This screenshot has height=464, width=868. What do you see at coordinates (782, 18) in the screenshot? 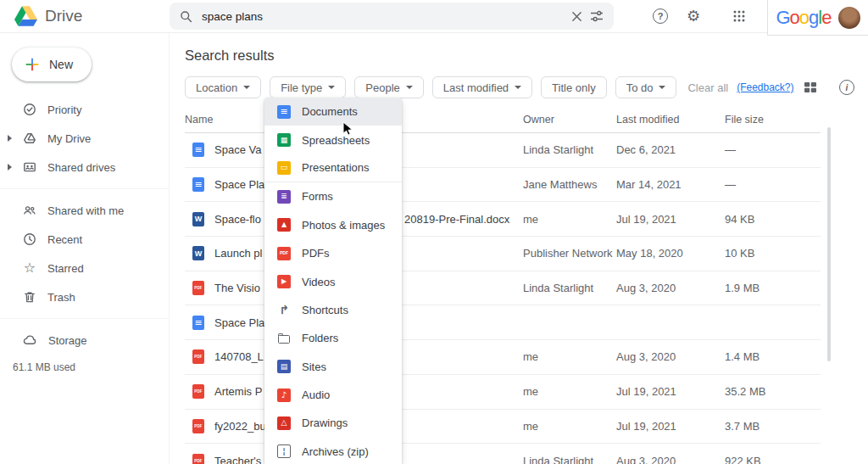
I see `google-letter: G` at bounding box center [782, 18].